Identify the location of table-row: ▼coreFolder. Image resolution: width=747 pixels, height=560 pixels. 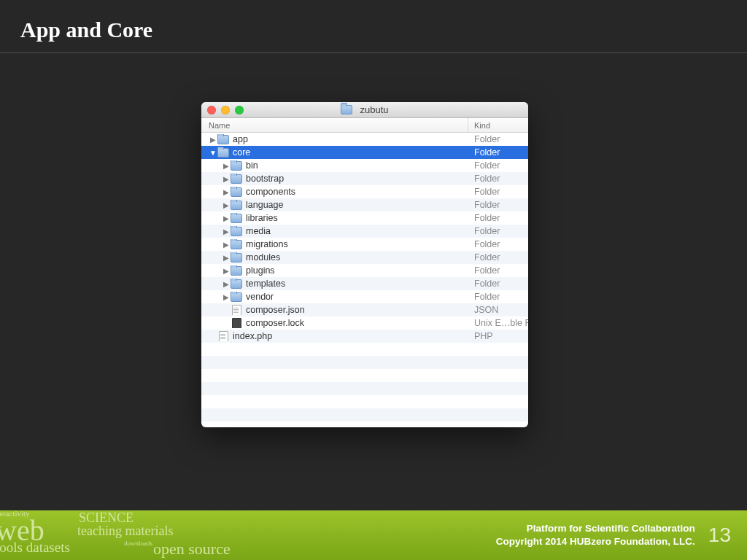
(365, 152).